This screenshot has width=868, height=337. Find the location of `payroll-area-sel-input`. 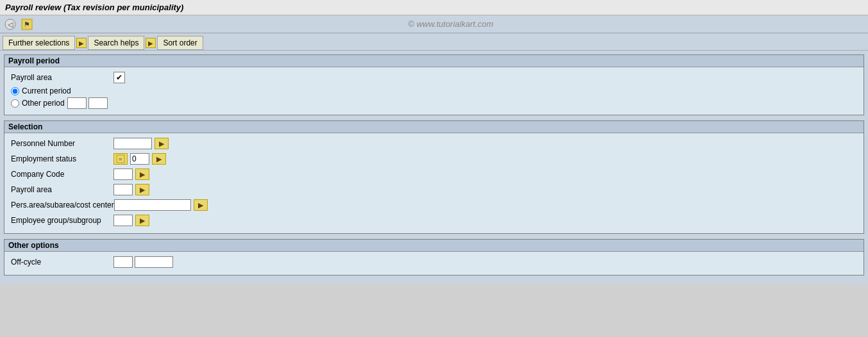

payroll-area-sel-input is located at coordinates (123, 190).